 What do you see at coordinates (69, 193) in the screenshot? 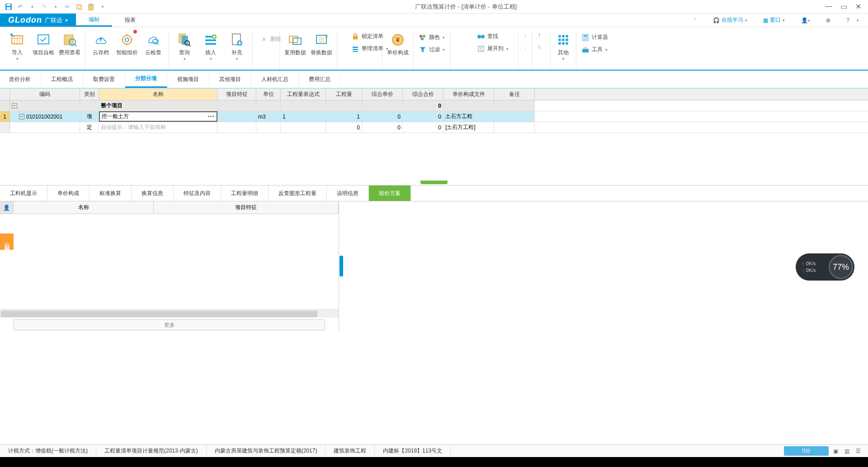
I see `ltab-unitcomp: 单价构成` at bounding box center [69, 193].